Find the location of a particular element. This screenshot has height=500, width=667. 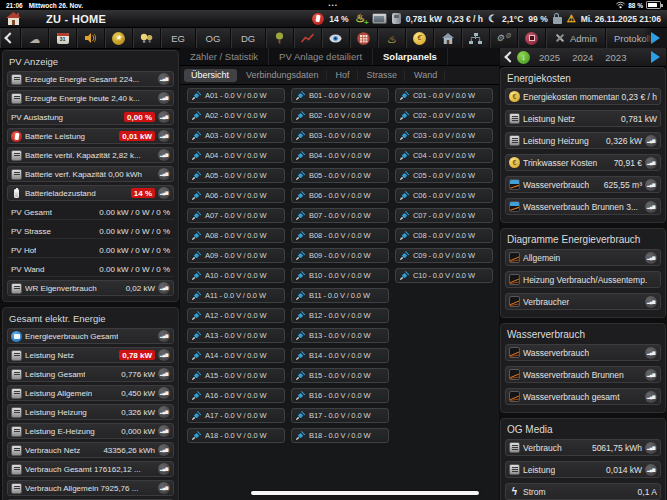

solar-panel-button: B03 - 0.0 V / 0.0 W is located at coordinates (340, 136).